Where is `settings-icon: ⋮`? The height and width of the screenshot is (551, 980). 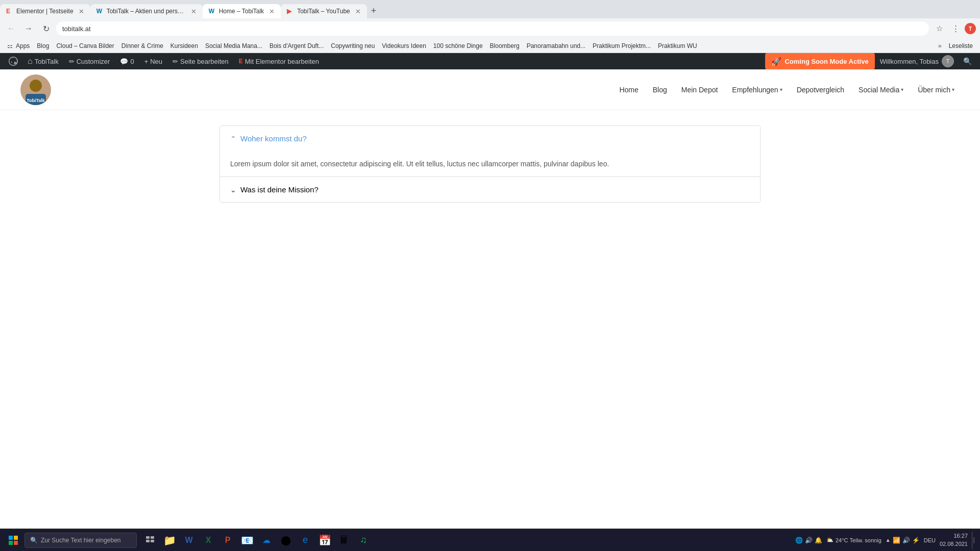 settings-icon: ⋮ is located at coordinates (955, 29).